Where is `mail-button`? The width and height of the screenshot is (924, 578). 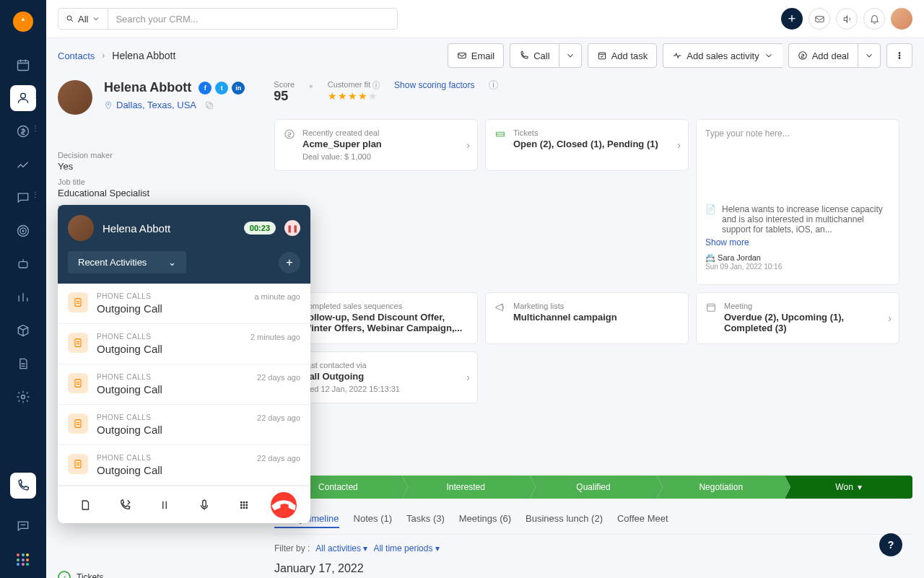
mail-button is located at coordinates (819, 19).